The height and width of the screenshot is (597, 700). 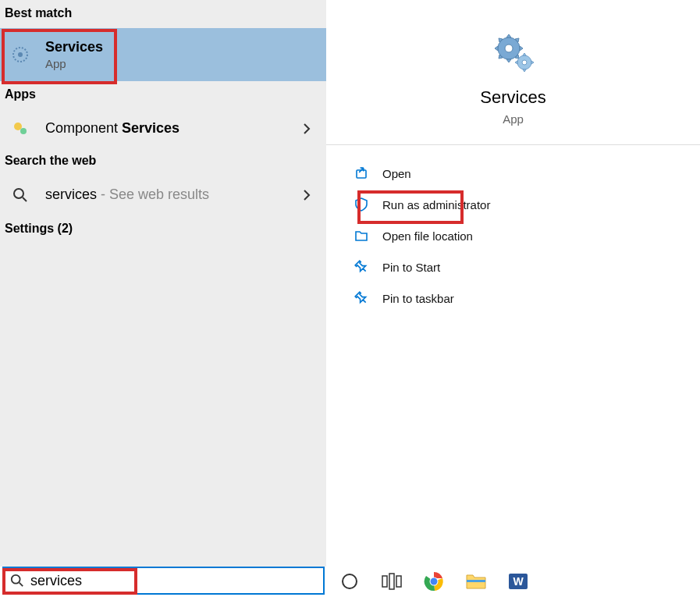 What do you see at coordinates (164, 581) in the screenshot?
I see `search-box` at bounding box center [164, 581].